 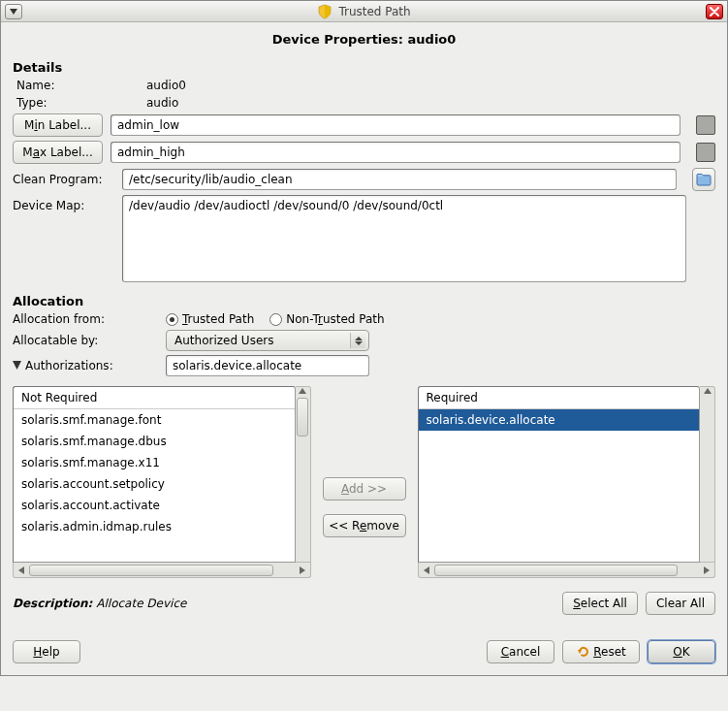 I want to click on device-map-label: Device Map:, so click(x=64, y=204).